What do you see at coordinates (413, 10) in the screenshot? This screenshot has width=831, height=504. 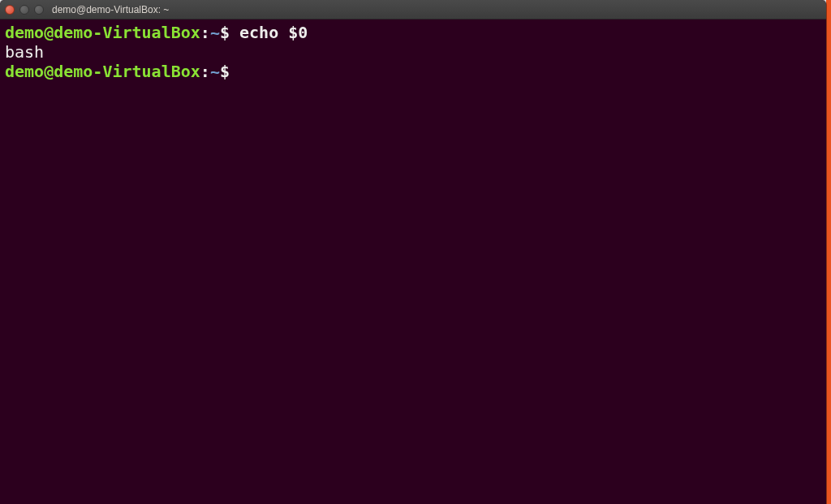 I see `window-titlebar: demo@demo-VirtualBox: ~` at bounding box center [413, 10].